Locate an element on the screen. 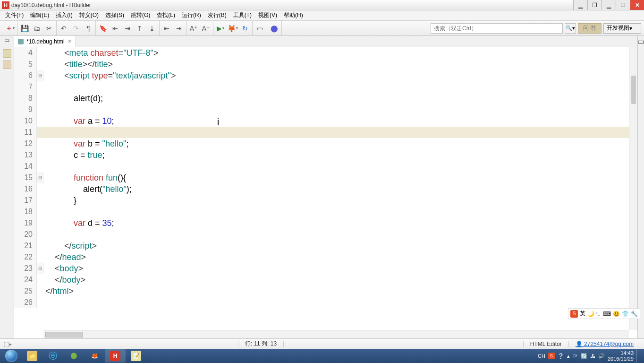 This screenshot has width=644, height=363. code-line: 16 alert("hello"); is located at coordinates (326, 189).